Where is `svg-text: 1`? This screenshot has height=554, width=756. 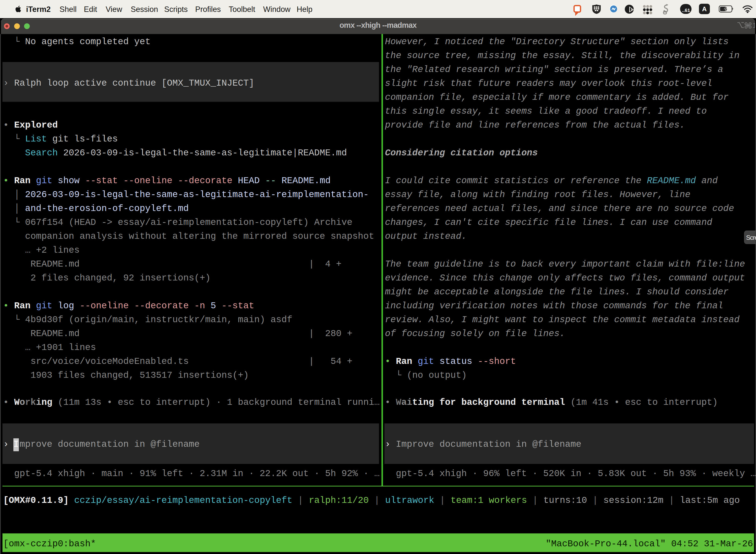 svg-text: 1 is located at coordinates (754, 25).